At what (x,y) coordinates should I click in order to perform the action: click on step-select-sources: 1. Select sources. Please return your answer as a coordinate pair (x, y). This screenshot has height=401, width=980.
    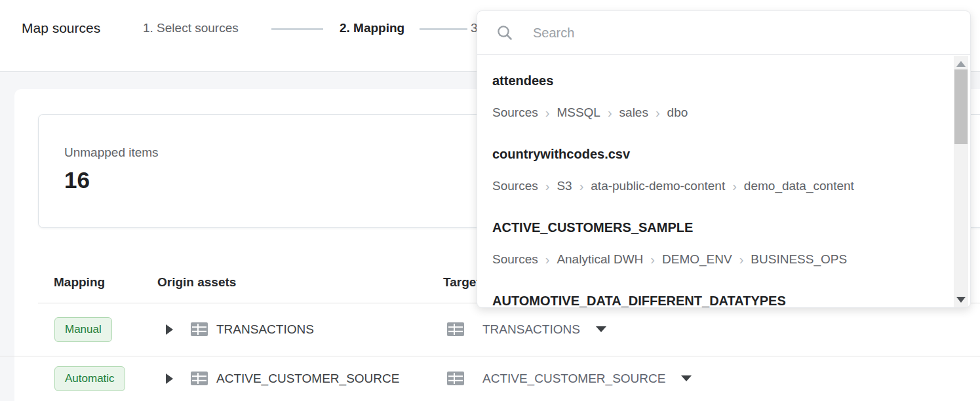
    Looking at the image, I should click on (191, 28).